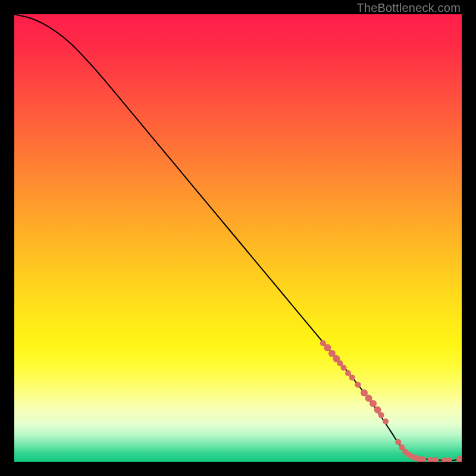 Image resolution: width=476 pixels, height=476 pixels. What do you see at coordinates (408, 8) in the screenshot?
I see `watermark-text: TheBottleneck.com` at bounding box center [408, 8].